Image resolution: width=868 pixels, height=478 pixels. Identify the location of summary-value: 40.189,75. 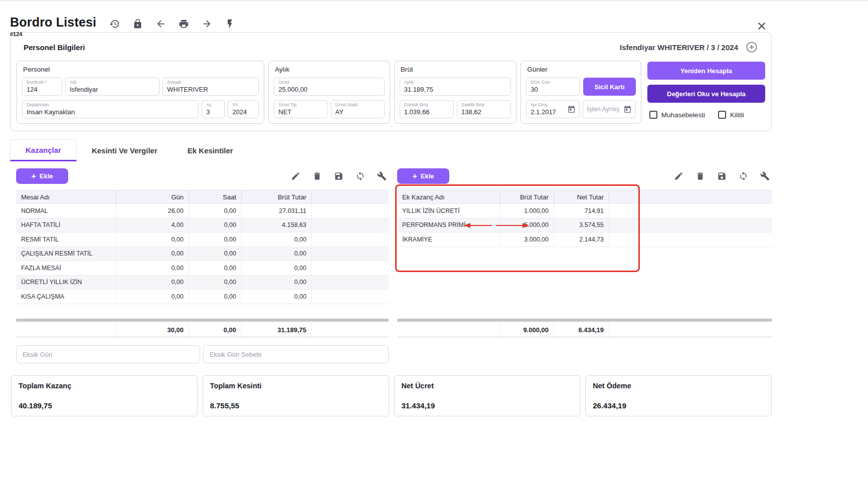
(104, 406).